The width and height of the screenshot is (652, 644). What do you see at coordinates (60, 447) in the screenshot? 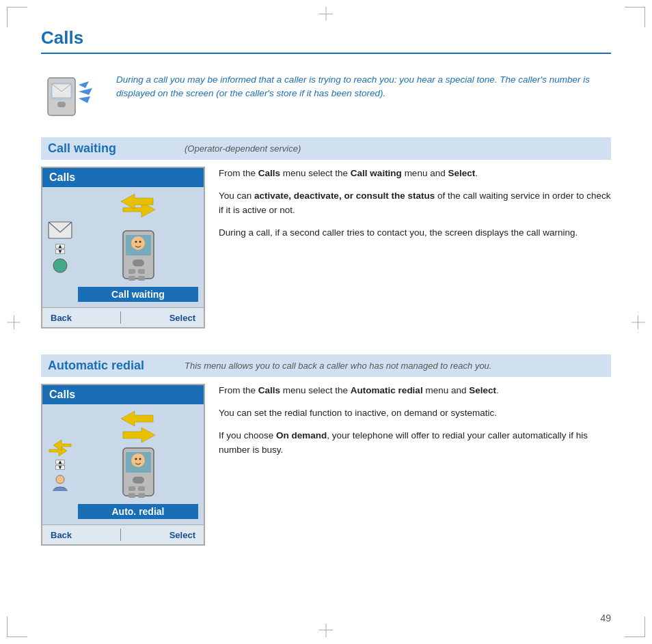
I see `redial-arrows-icon` at bounding box center [60, 447].